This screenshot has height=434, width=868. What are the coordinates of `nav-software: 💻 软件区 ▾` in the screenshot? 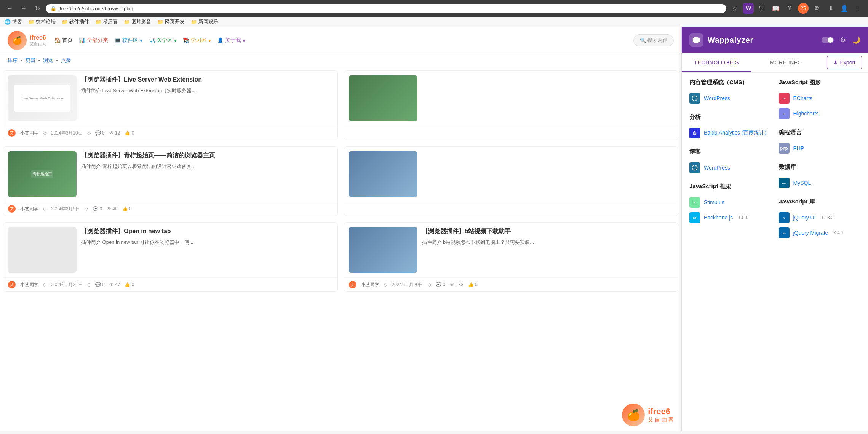 It's located at (128, 40).